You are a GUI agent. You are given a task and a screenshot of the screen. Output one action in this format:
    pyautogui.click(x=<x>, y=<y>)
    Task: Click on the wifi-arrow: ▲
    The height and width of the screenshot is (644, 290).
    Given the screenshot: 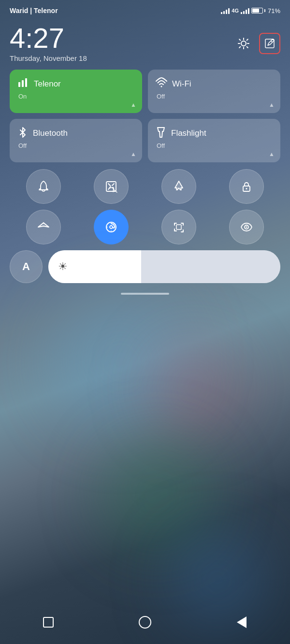 What is the action you would take?
    pyautogui.click(x=272, y=105)
    